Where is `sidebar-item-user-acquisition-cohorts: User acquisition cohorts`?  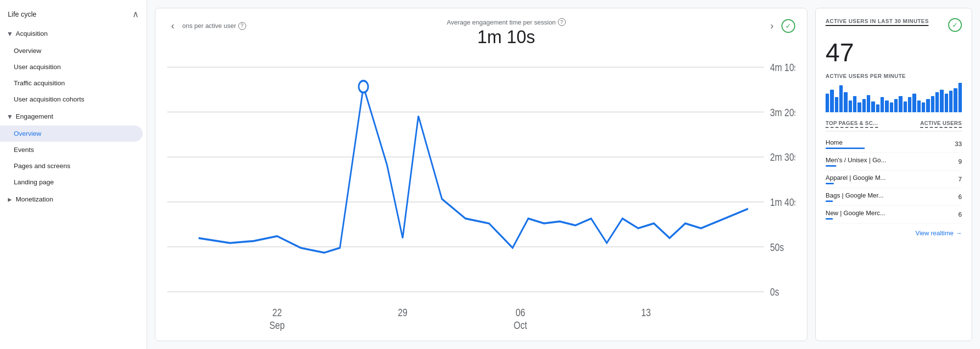 sidebar-item-user-acquisition-cohorts: User acquisition cohorts is located at coordinates (72, 99).